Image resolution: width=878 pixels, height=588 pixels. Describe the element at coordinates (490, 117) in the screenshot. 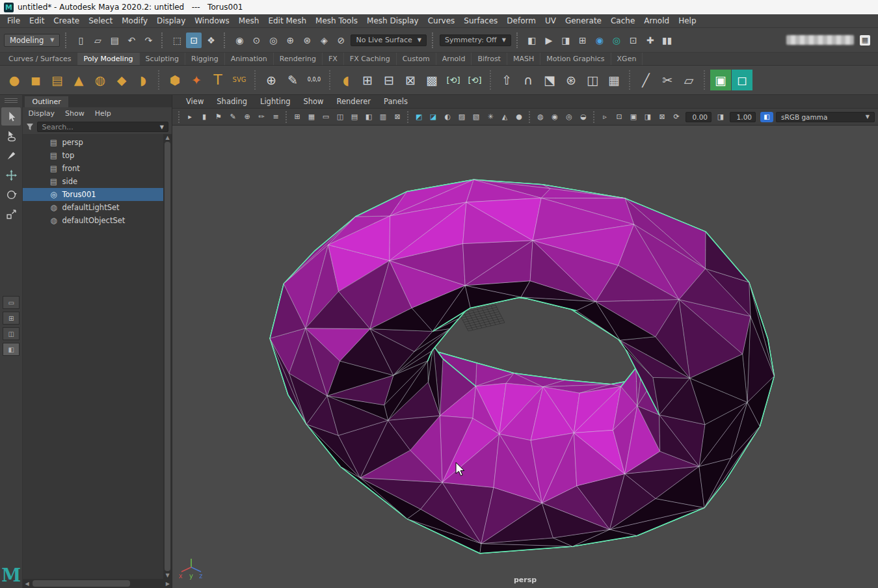

I see `viewport-toolbar-icon: ✳` at that location.